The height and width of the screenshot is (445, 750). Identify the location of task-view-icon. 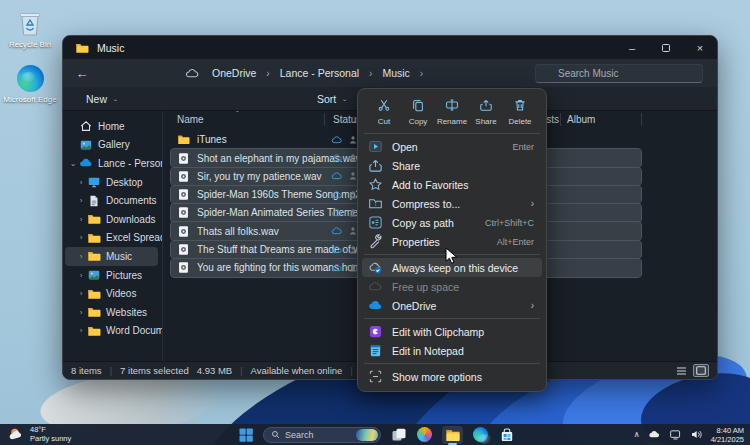
(399, 435).